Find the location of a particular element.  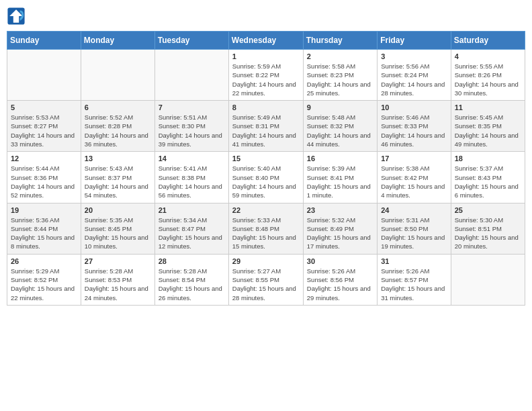

day-number: 17 is located at coordinates (414, 158).